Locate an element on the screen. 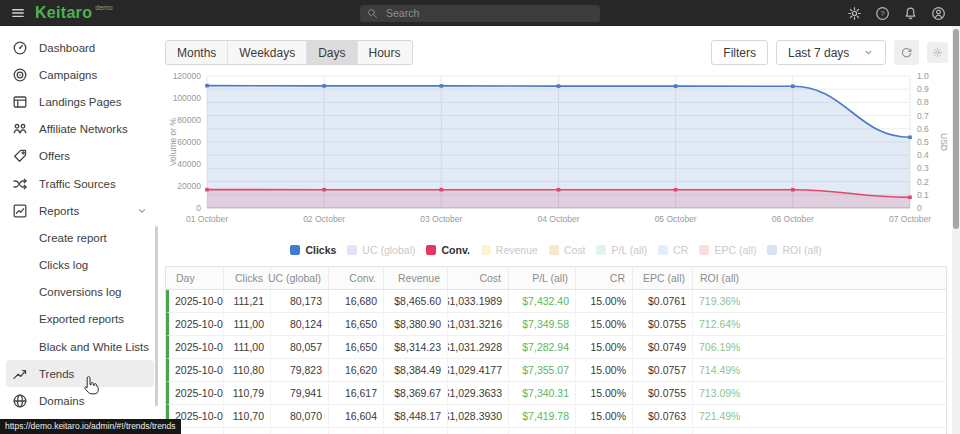 This screenshot has height=434, width=960. cell-conv-: 16,620 is located at coordinates (356, 370).